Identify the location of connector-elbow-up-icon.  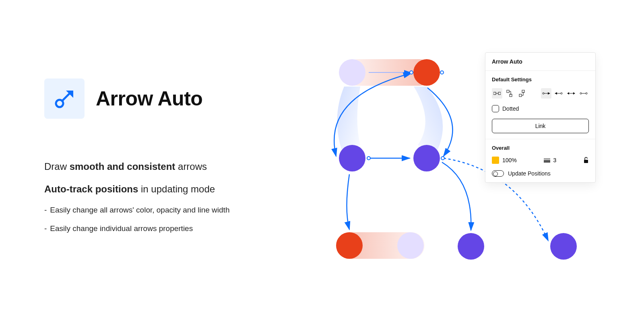
(522, 93).